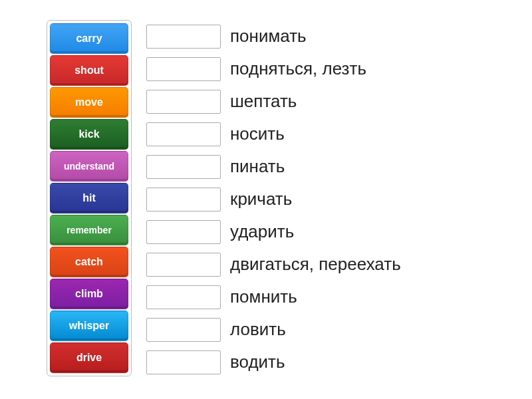 This screenshot has width=532, height=399. I want to click on word-tile-climb: climb, so click(89, 294).